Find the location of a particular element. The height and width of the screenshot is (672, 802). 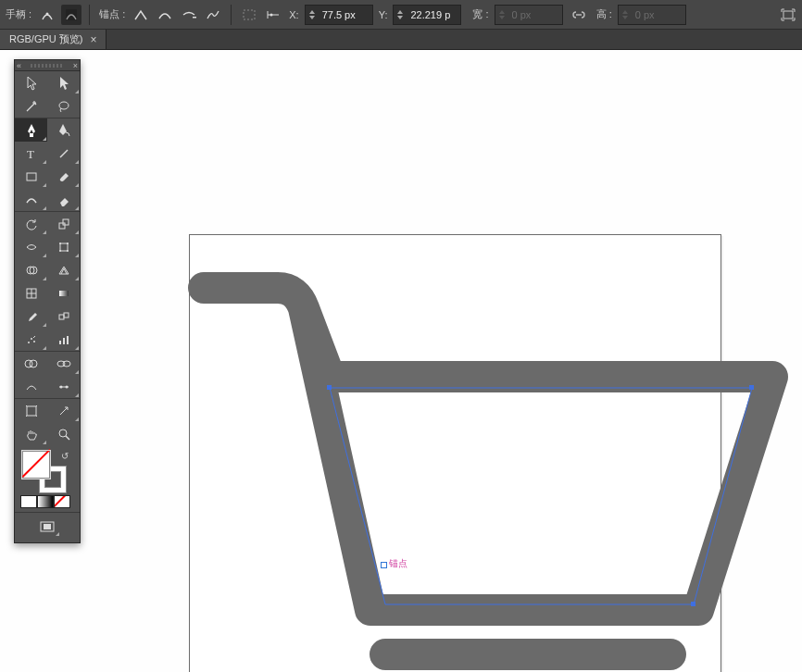

x-label: X: is located at coordinates (294, 15).